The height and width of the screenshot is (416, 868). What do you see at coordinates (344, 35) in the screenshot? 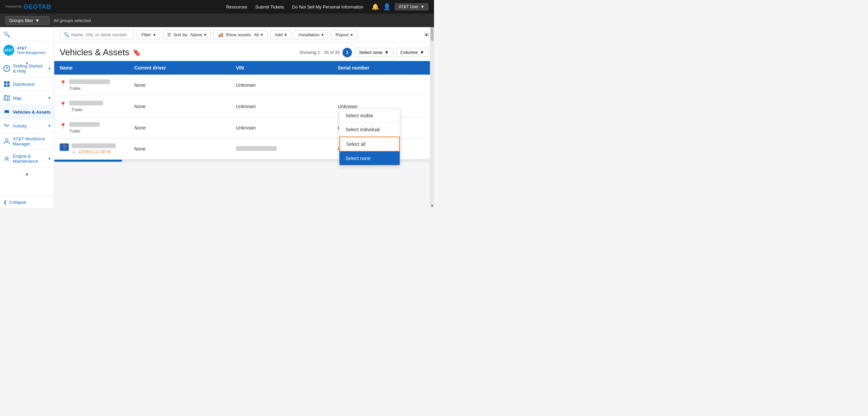
I see `report-button: Report ▾` at bounding box center [344, 35].